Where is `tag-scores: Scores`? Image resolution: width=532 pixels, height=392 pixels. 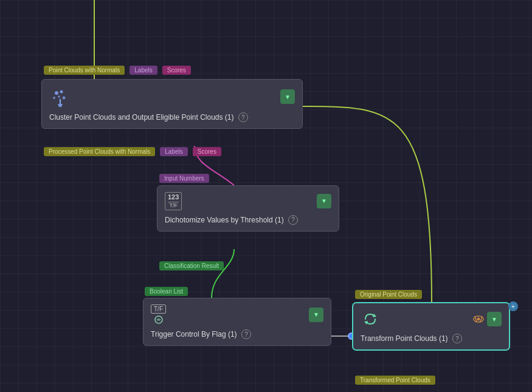
tag-scores: Scores is located at coordinates (176, 70).